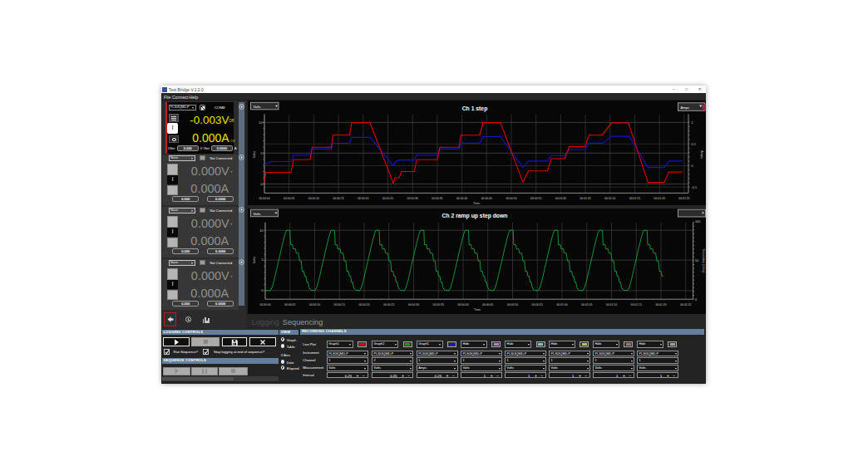  Describe the element at coordinates (693, 145) in the screenshot. I see `svg-text: 0.5` at that location.